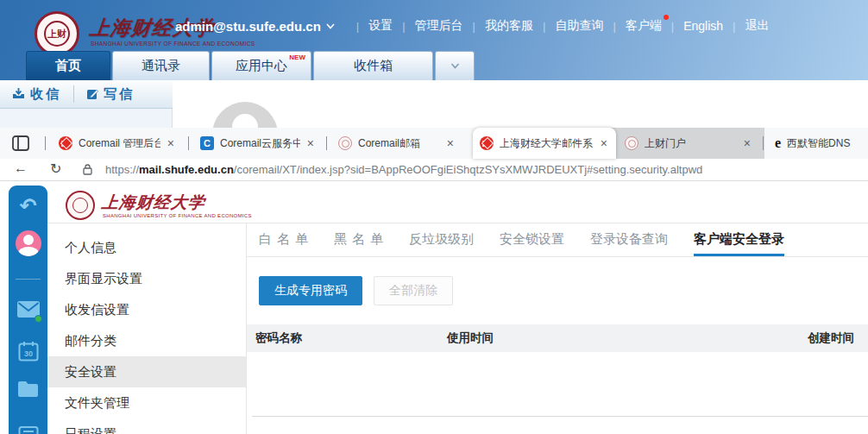 The image size is (868, 434). Describe the element at coordinates (28, 430) in the screenshot. I see `schedule-nav-button` at that location.